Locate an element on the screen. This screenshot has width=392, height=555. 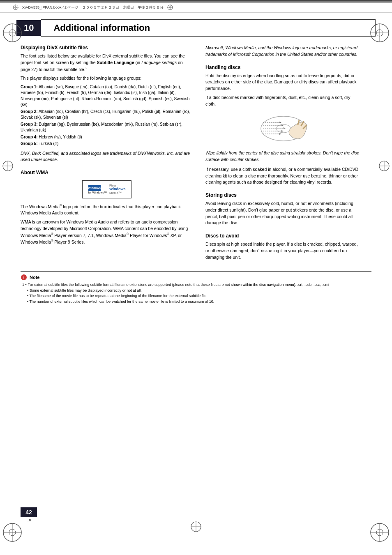
storing-para1: Avoid leaving discs in excessively cold,… is located at coordinates (284, 214).